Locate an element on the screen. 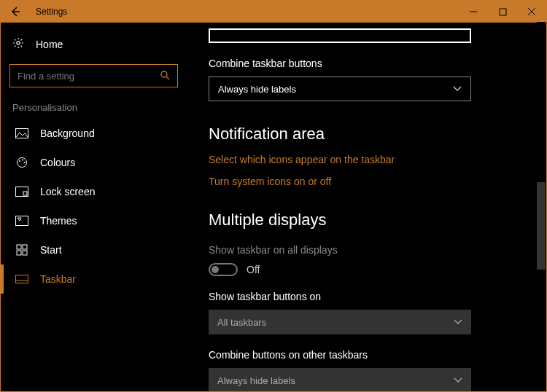 The width and height of the screenshot is (547, 392). sidebar-item-label: Themes is located at coordinates (58, 221).